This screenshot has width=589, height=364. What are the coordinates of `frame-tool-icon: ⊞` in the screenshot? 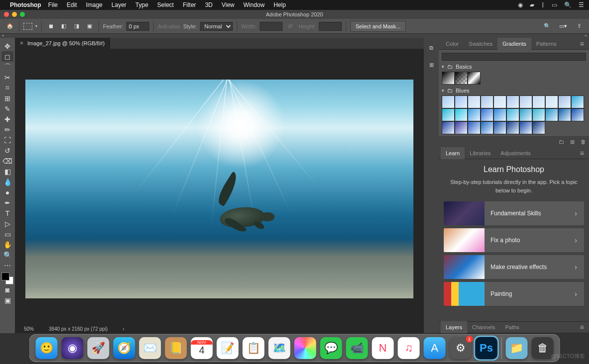 It's located at (7, 98).